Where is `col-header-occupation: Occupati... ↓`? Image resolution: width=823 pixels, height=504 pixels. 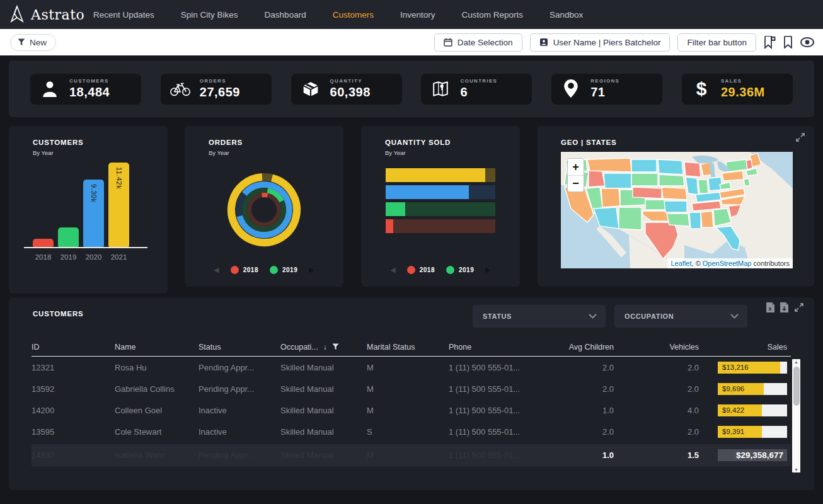
col-header-occupation: Occupati... ↓ is located at coordinates (324, 347).